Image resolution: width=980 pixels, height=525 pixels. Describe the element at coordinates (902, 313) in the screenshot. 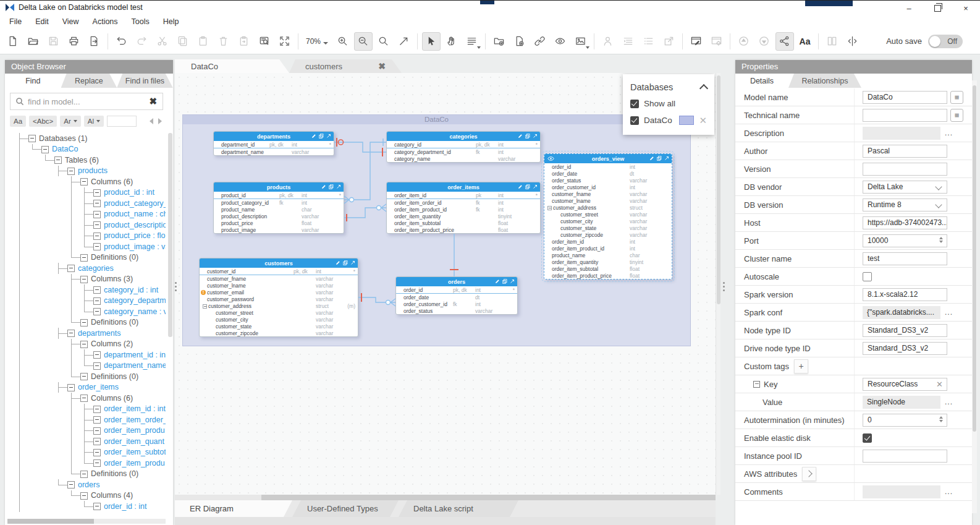

I see `spark-conf-value: {"spark.databricks....` at that location.